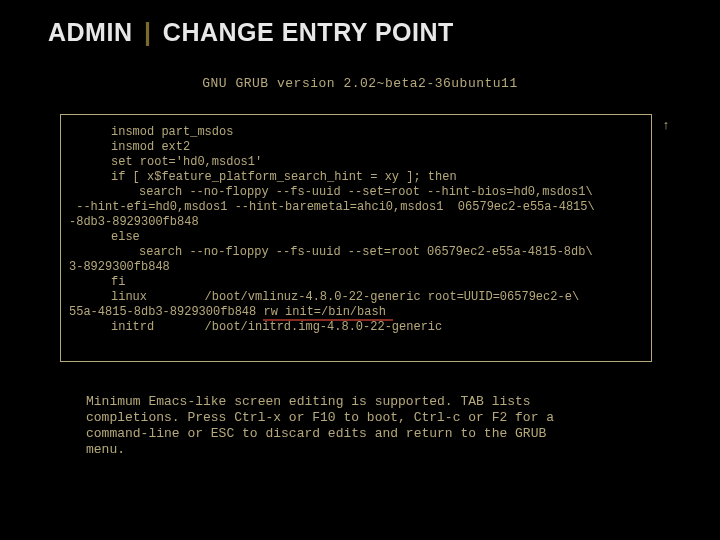 The height and width of the screenshot is (540, 720). What do you see at coordinates (345, 297) in the screenshot?
I see `editor-line-text: linux /boot/vmlinuz-4.8.0-22-generic roo…` at bounding box center [345, 297].